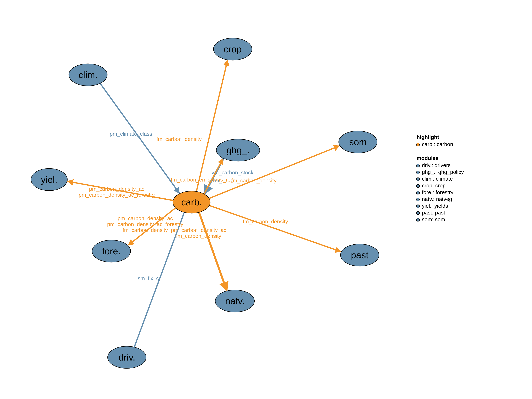 Image resolution: width=532 pixels, height=399 pixels. What do you see at coordinates (443, 172) in the screenshot?
I see `legend-label: ghg_.: ghg_policy` at bounding box center [443, 172].